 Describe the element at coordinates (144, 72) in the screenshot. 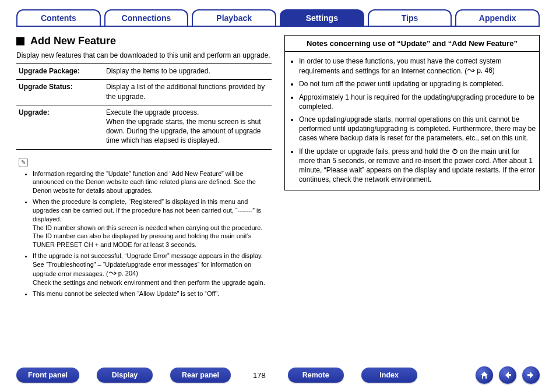

I see `row-upgrade-package: Upgrade Package: Display the items to be…` at that location.